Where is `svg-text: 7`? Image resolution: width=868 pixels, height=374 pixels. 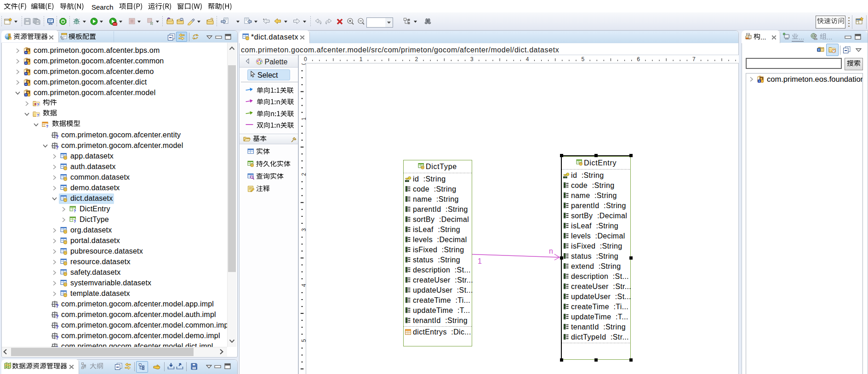
svg-text: 7 is located at coordinates (694, 59).